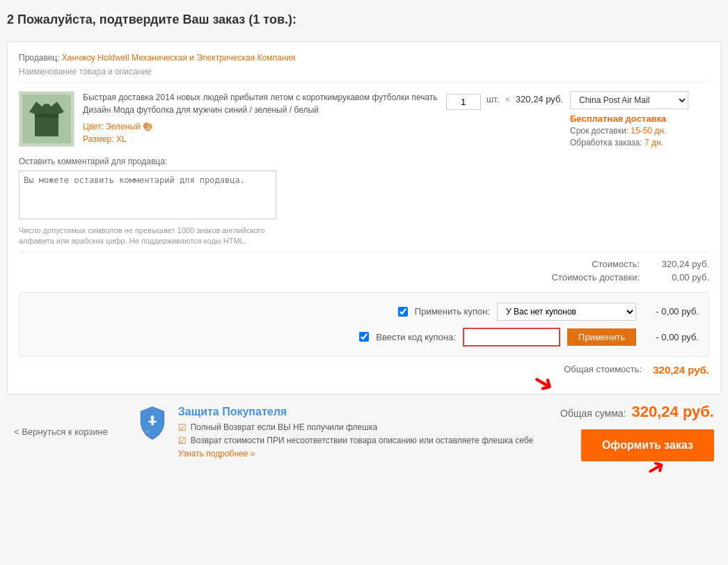  What do you see at coordinates (364, 312) in the screenshot?
I see `coupon-row: Применить купон: У Вас нет купонов - 0,0…` at bounding box center [364, 312].